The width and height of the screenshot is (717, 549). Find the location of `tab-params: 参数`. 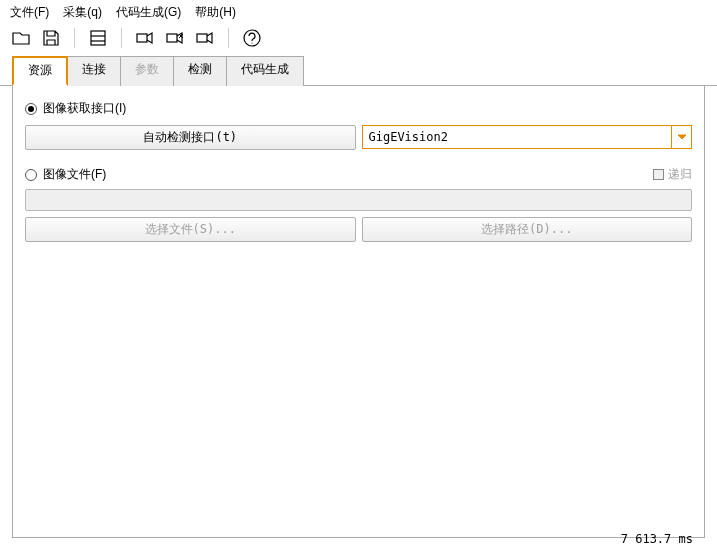

tab-params: 参数 is located at coordinates (148, 71).